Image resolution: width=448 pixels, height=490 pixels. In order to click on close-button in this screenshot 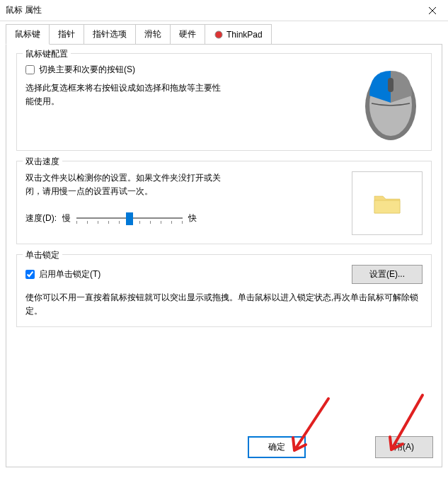, I will do `click(432, 11)`.